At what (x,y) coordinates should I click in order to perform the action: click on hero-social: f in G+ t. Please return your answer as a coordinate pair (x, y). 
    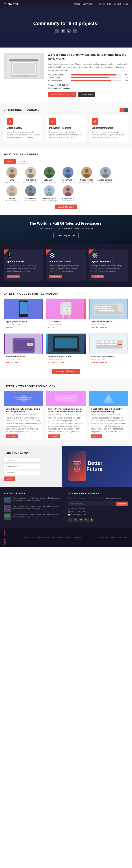
    Looking at the image, I should click on (66, 31).